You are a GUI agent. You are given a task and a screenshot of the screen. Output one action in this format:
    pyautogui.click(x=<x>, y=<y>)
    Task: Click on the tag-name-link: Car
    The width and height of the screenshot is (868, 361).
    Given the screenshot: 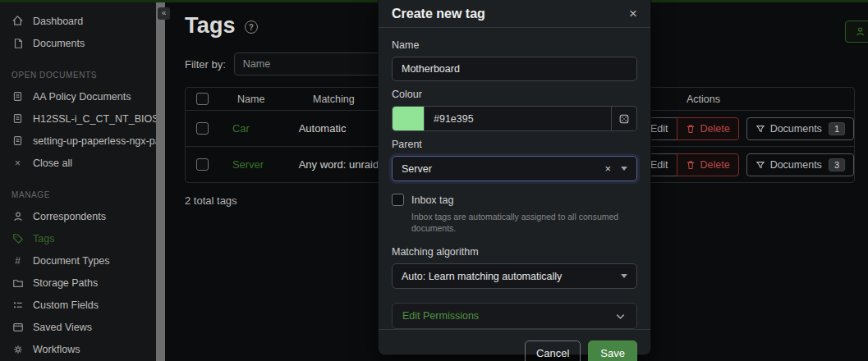 What is the action you would take?
    pyautogui.click(x=241, y=128)
    